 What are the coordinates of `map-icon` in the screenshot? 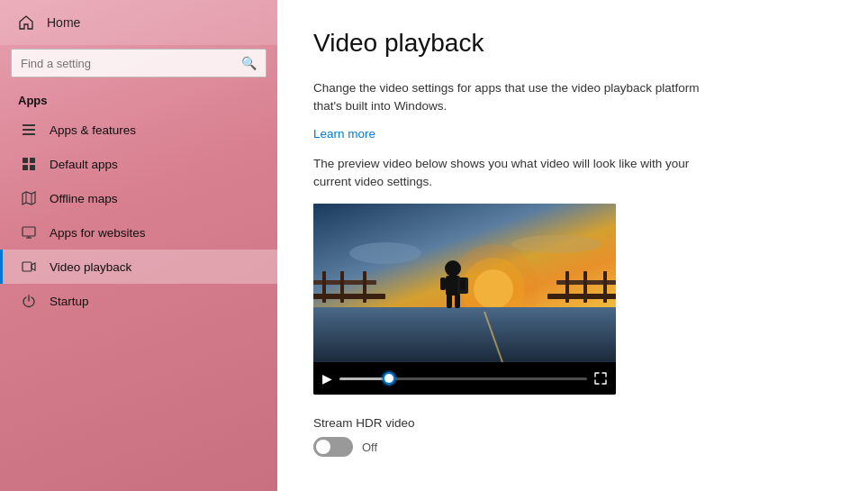 It's located at (29, 198).